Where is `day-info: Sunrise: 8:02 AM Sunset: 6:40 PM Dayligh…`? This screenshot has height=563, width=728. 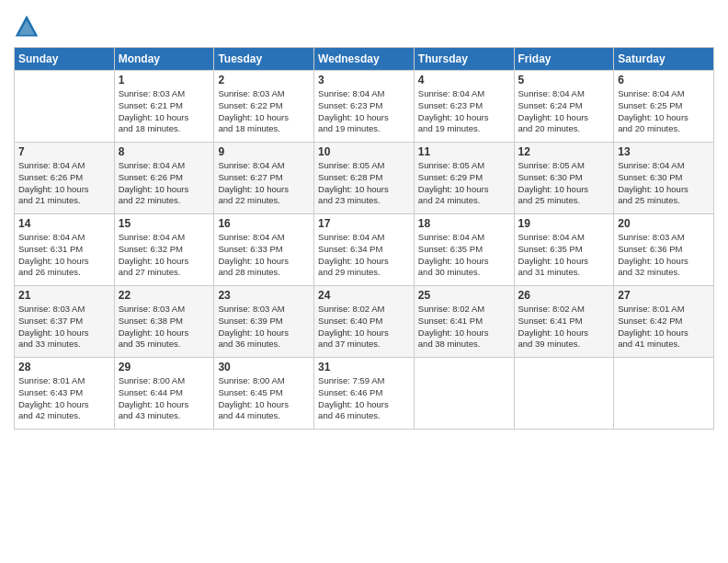 day-info: Sunrise: 8:02 AM Sunset: 6:40 PM Dayligh… is located at coordinates (364, 327).